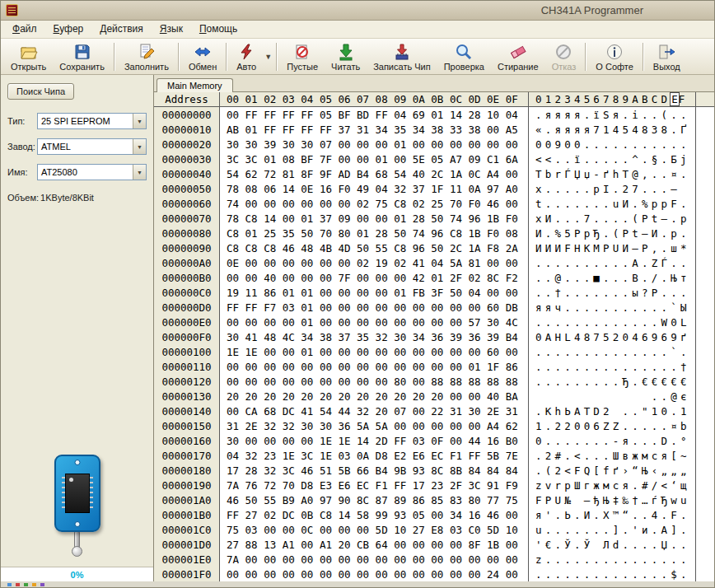  Describe the element at coordinates (612, 530) in the screenshot. I see `row-ascii: u.......].'и.А].` at that location.